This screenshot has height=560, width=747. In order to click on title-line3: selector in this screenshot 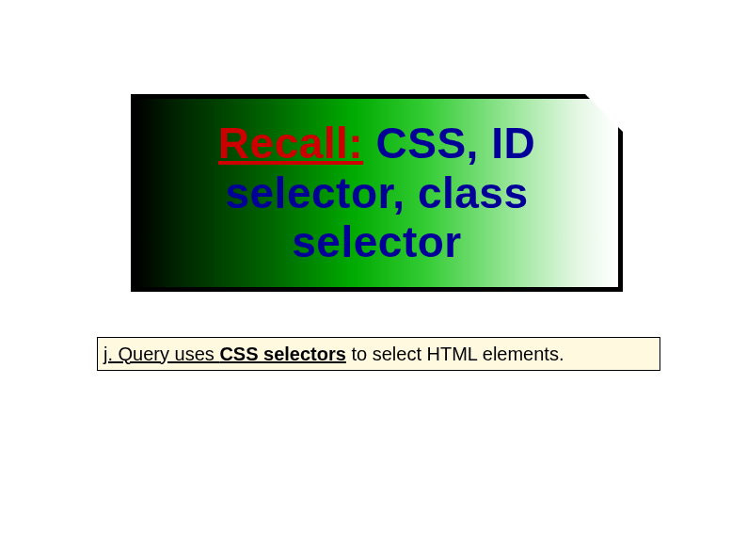, I will do `click(376, 242)`.